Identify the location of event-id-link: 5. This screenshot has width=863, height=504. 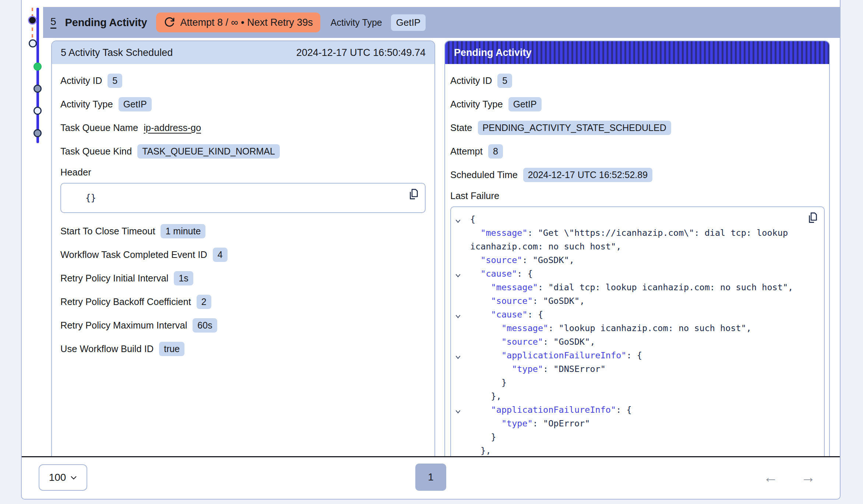
(53, 23).